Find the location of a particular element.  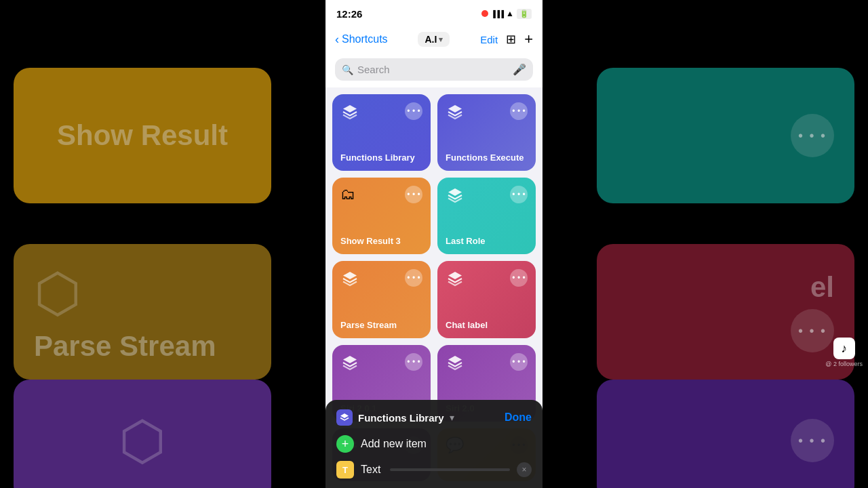

shortcut-card-functions-library: • • • Functions Library is located at coordinates (381, 133).